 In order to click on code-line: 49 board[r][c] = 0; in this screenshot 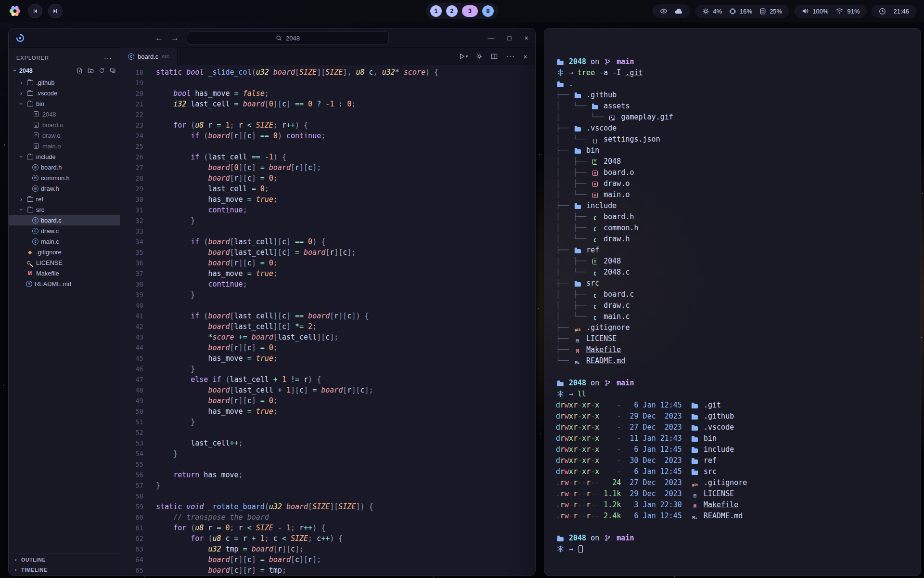, I will do `click(328, 401)`.